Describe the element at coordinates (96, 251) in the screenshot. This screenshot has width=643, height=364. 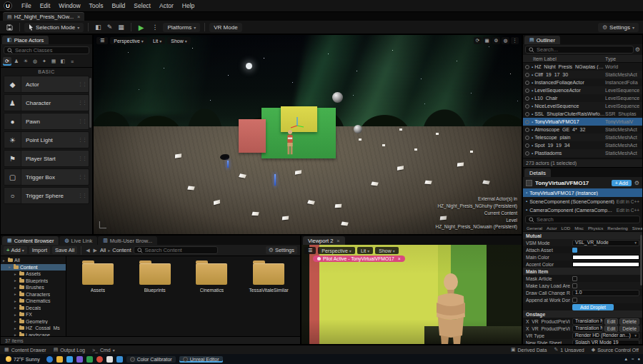
I see `forward-icon: ▶` at that location.